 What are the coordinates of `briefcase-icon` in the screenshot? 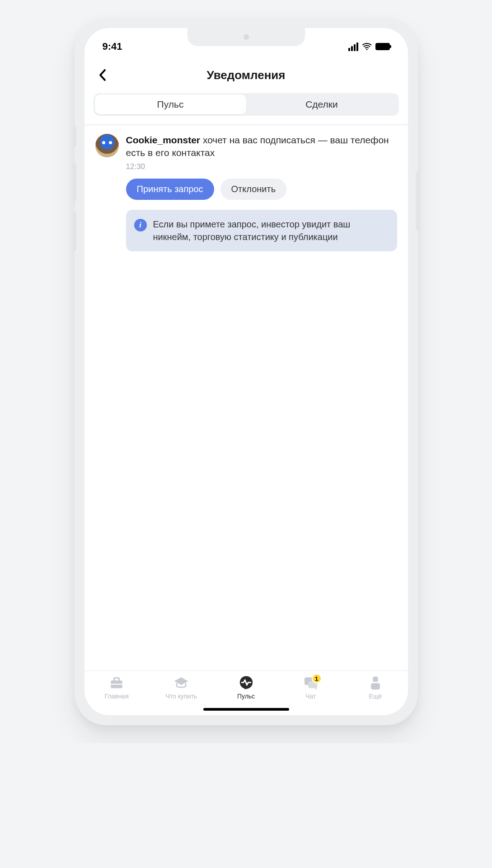 It's located at (117, 683).